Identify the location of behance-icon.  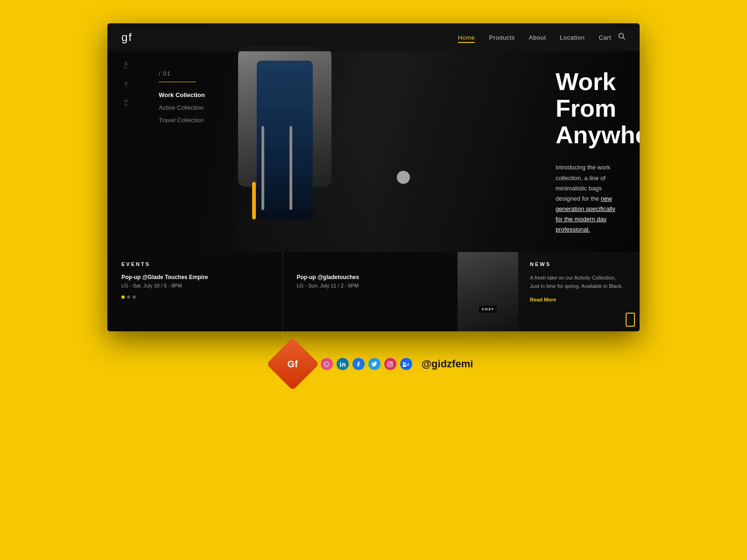
(406, 364).